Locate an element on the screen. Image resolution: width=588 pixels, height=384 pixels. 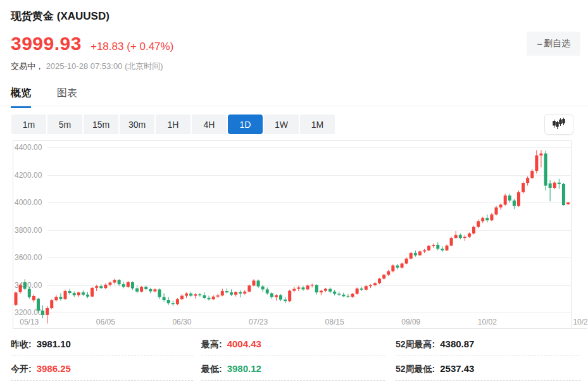
tab-chart: 图表 is located at coordinates (67, 96).